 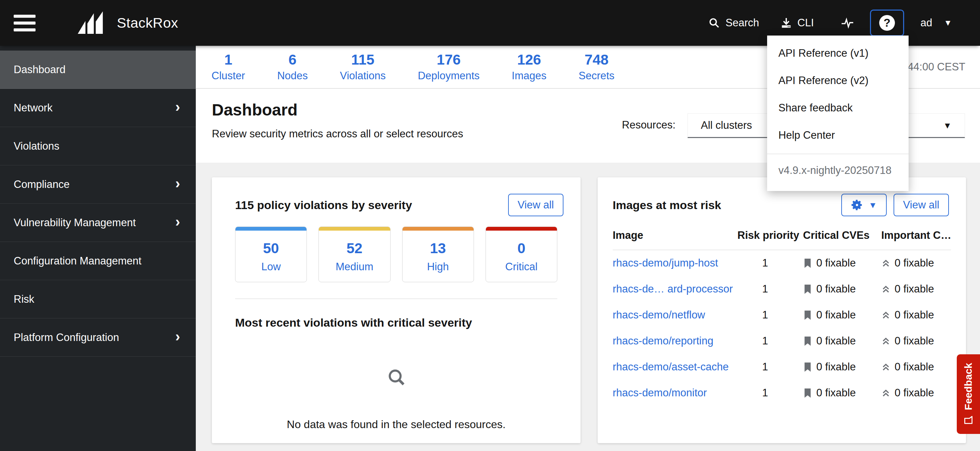 What do you see at coordinates (271, 254) in the screenshot?
I see `severity-tile: 50 Low` at bounding box center [271, 254].